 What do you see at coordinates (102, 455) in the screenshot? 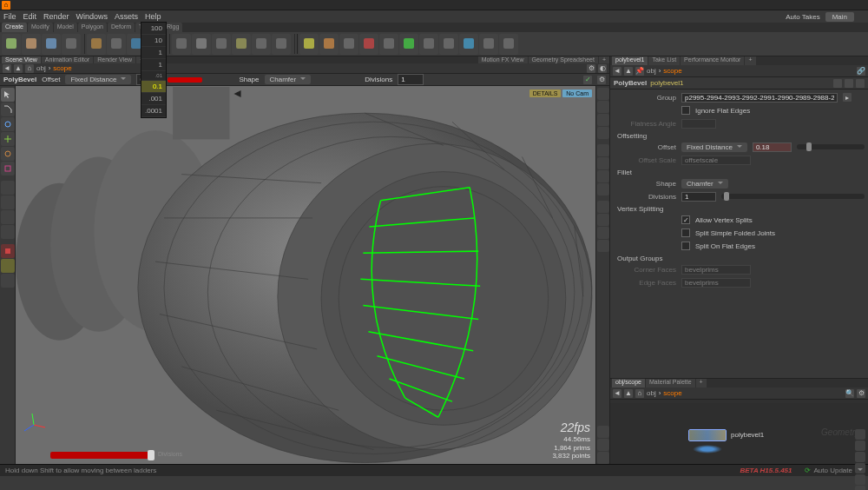
I see `viewport-divisions-slider: Divisions` at bounding box center [102, 455].